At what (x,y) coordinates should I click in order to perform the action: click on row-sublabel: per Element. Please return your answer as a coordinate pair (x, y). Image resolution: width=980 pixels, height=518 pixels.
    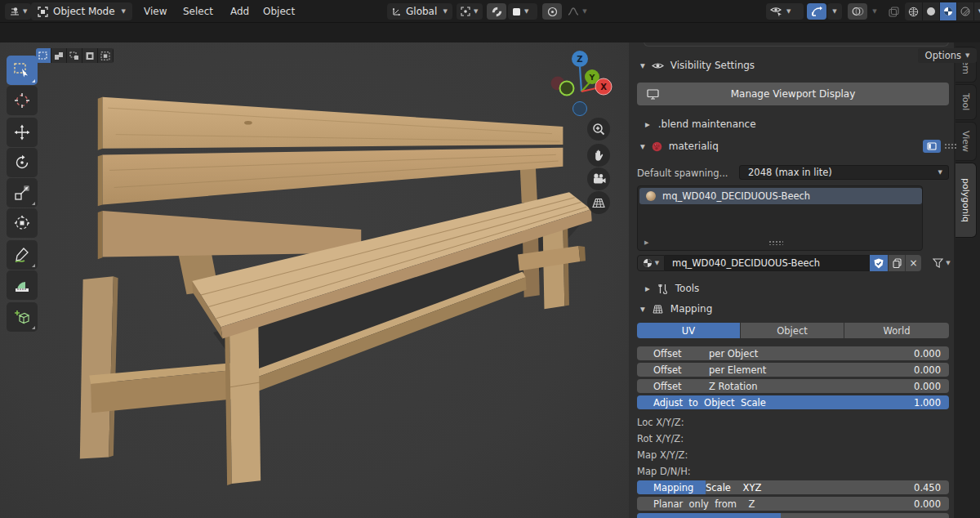
    Looking at the image, I should click on (737, 370).